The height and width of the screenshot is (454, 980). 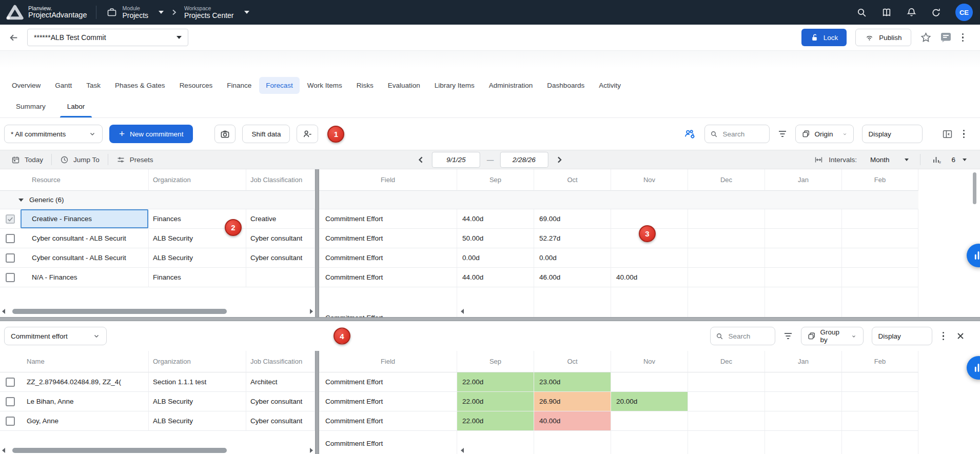 What do you see at coordinates (495, 239) in the screenshot?
I see `cell-month-value: 50.00d` at bounding box center [495, 239].